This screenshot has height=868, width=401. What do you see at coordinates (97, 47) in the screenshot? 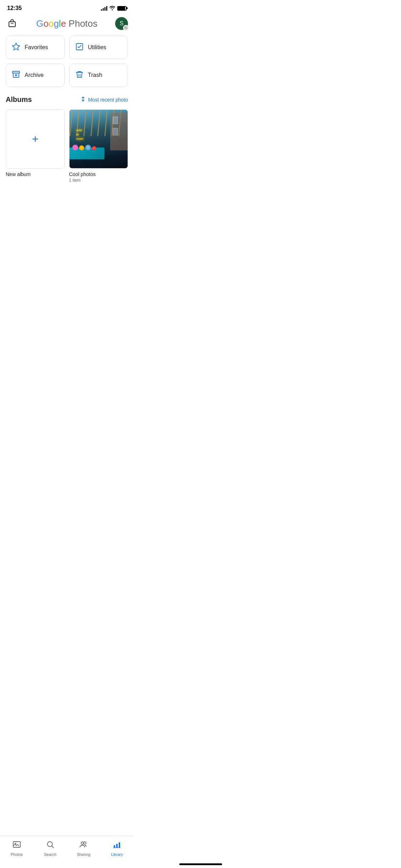
I see `utilities-label: Utilities` at bounding box center [97, 47].